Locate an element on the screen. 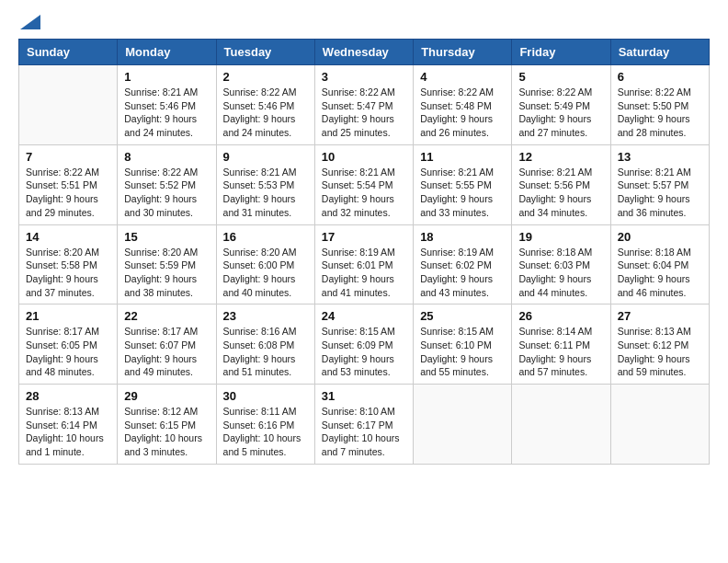  calendar-cell: 7Sunrise: 8:22 AM Sunset: 5:51 PM Daylig… is located at coordinates (68, 184).